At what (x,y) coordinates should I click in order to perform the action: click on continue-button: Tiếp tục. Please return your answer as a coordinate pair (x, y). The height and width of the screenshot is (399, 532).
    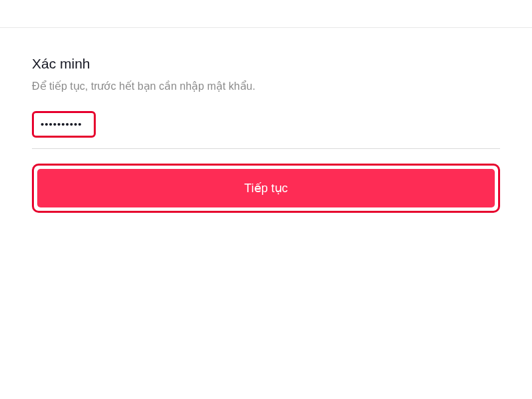
    Looking at the image, I should click on (266, 188).